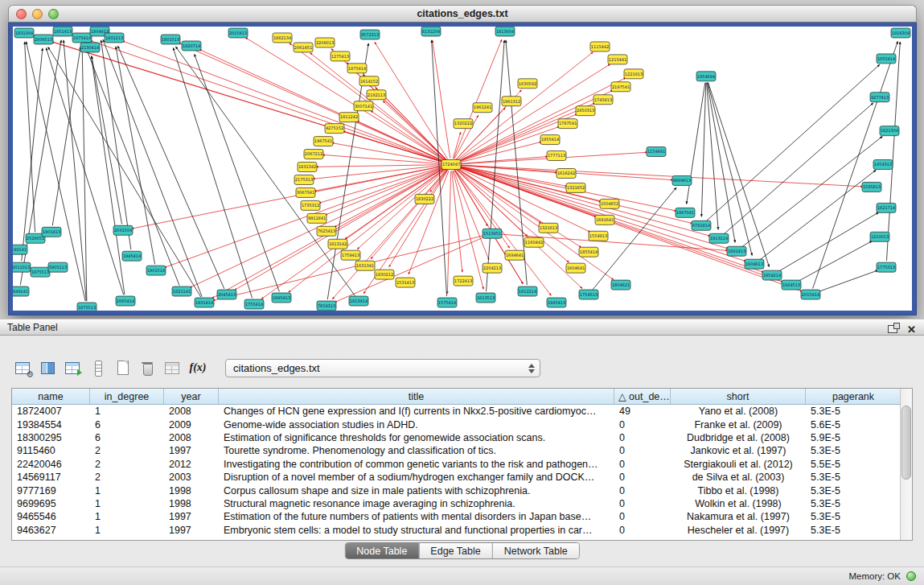 Image resolution: width=924 pixels, height=585 pixels. Describe the element at coordinates (634, 74) in the screenshot. I see `graph-node: 1221913` at that location.